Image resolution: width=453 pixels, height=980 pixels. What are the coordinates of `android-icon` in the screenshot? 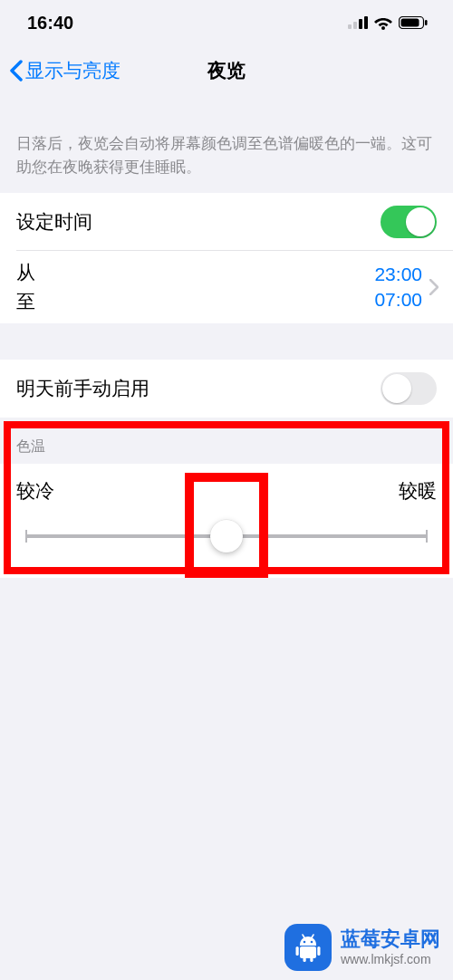 It's located at (308, 947).